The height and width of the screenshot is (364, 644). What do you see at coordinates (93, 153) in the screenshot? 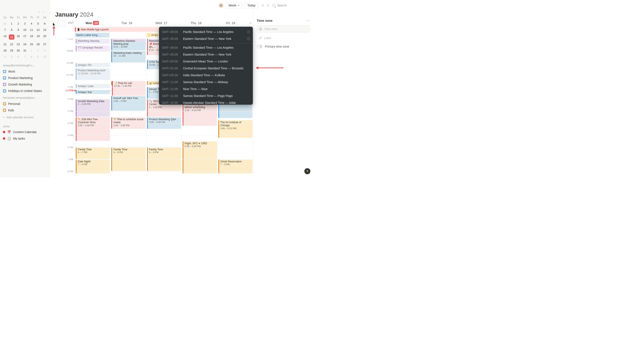
I see `calendar-event: Family Time6 – 7 PM` at bounding box center [93, 153].